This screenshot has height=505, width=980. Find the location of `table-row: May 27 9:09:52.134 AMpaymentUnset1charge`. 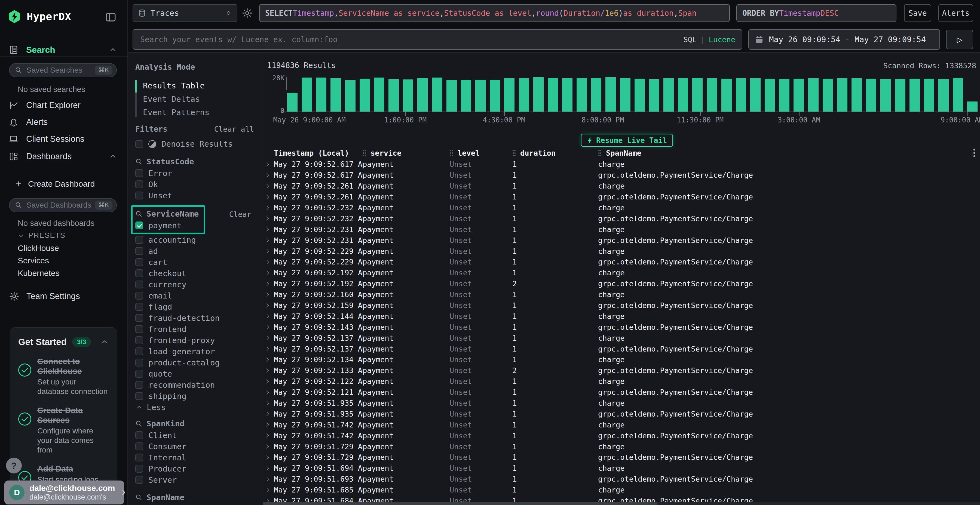

table-row: May 27 9:09:52.134 AMpaymentUnset1charge is located at coordinates (622, 360).